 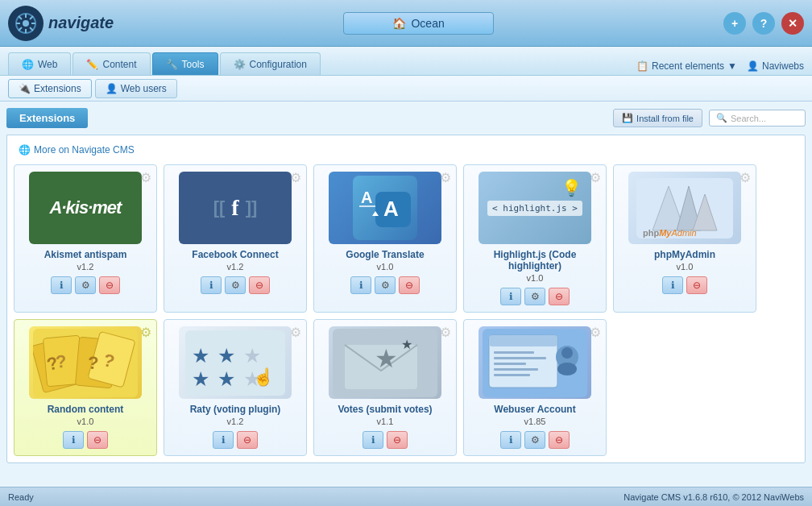 What do you see at coordinates (235, 409) in the screenshot?
I see `raty-name: Raty (voting plugin)` at bounding box center [235, 409].